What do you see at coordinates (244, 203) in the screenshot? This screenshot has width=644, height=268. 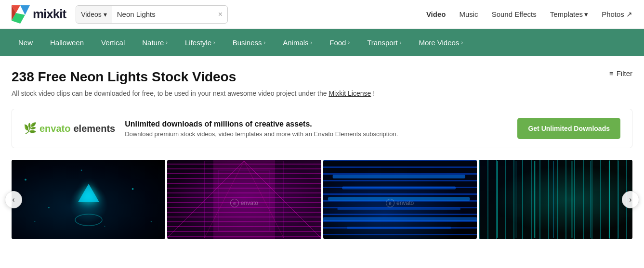 I see `envato-watermark-2: e envato` at bounding box center [244, 203].